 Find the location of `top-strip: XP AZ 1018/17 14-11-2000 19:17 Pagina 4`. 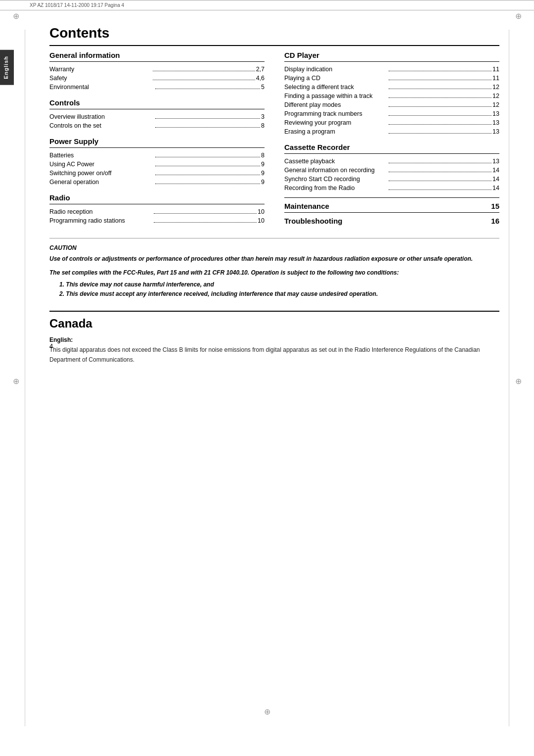

top-strip: XP AZ 1018/17 14-11-2000 19:17 Pagina 4 is located at coordinates (267, 5).